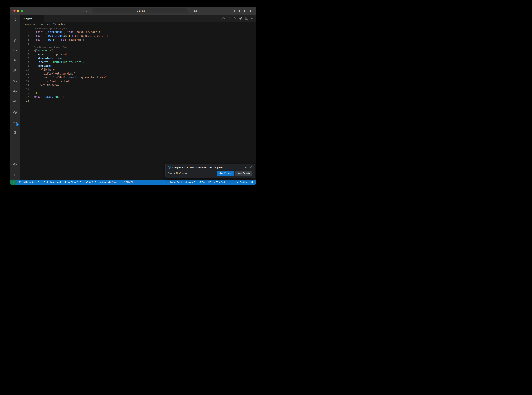  Describe the element at coordinates (42, 24) in the screenshot. I see `breadcrumb-src: src` at that location.